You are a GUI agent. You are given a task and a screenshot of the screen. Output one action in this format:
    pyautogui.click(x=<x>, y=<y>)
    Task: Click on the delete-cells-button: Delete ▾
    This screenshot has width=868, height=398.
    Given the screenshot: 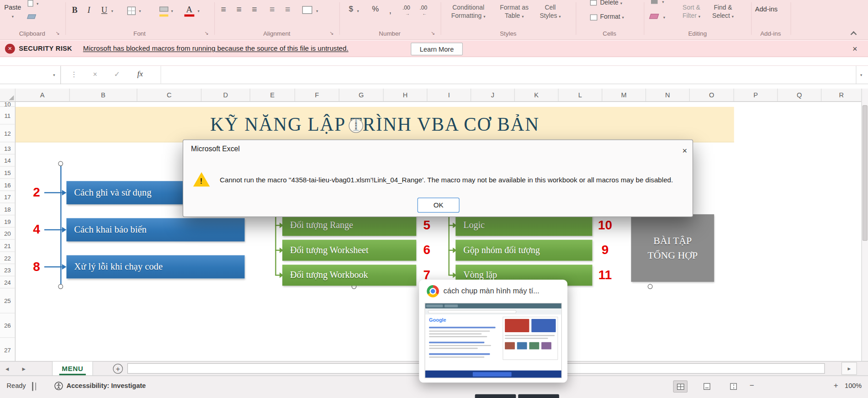 What is the action you would take?
    pyautogui.click(x=611, y=3)
    